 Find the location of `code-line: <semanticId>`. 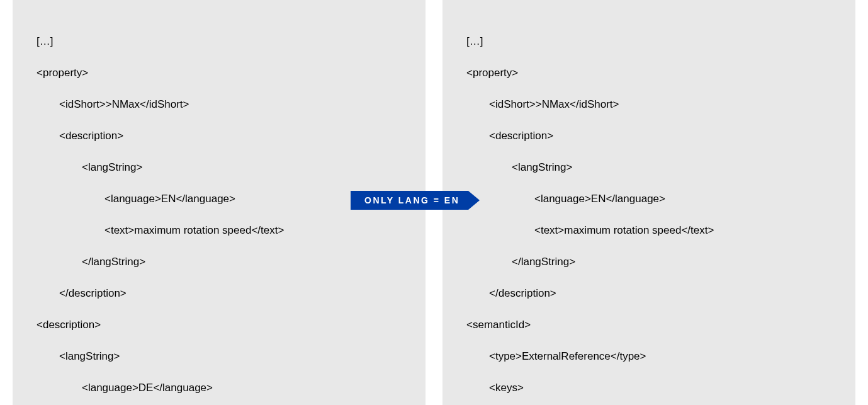

code-line: <semanticId> is located at coordinates (649, 325).